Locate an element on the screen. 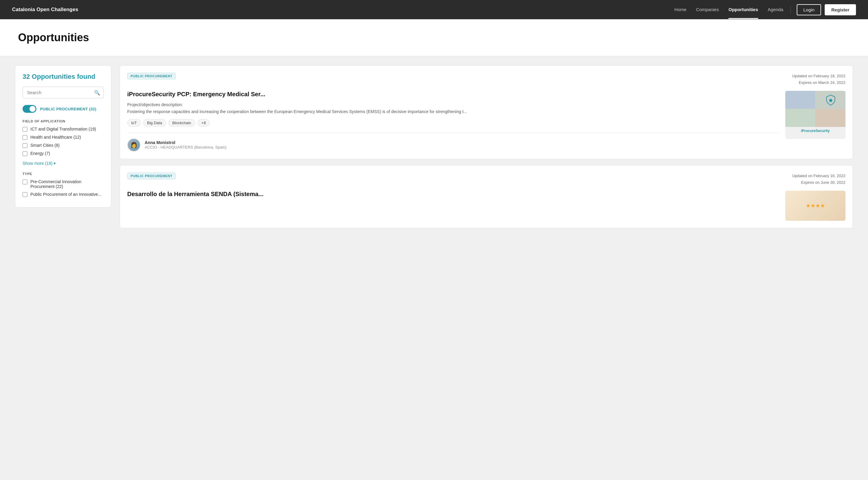 The image size is (868, 480). author-info-1: Anna Monistrol ACCIO - HEADQUARTERS (Bar… is located at coordinates (185, 145).